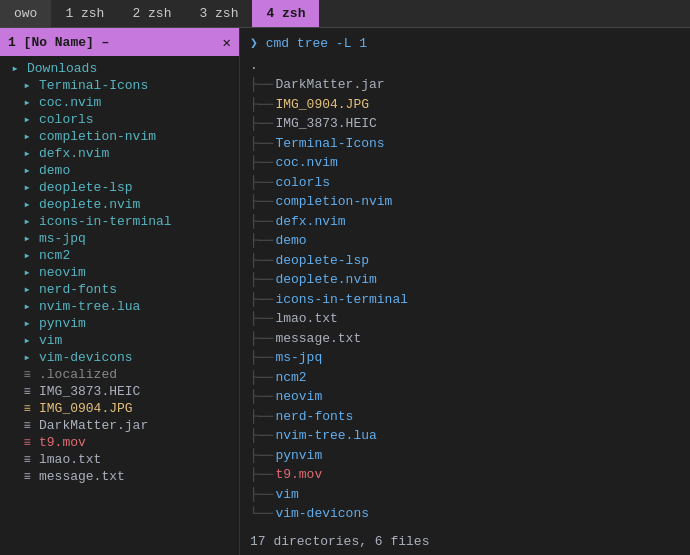 The height and width of the screenshot is (555, 690). What do you see at coordinates (86, 358) in the screenshot?
I see `item-name: vim-devicons` at bounding box center [86, 358].